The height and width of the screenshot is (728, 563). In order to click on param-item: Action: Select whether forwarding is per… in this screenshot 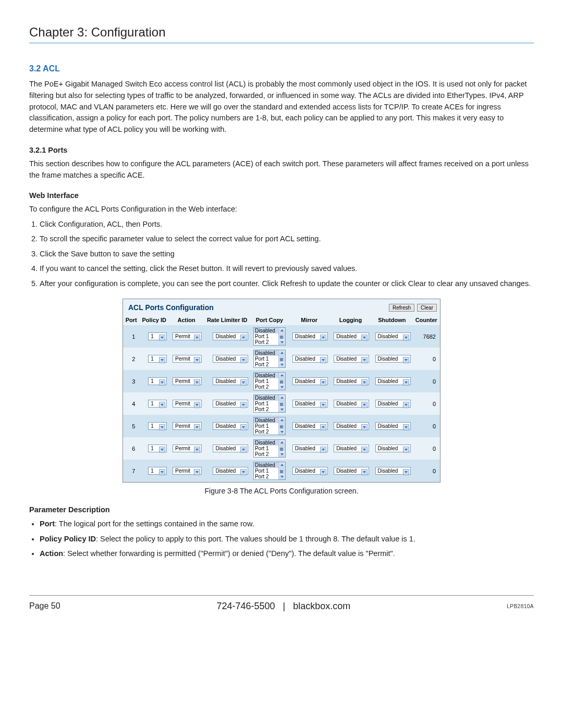, I will do `click(287, 553)`.